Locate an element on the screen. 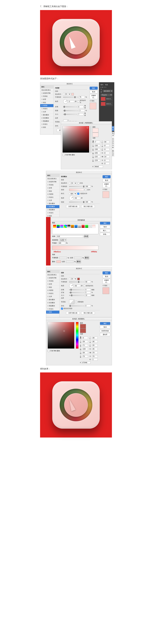  spread-slider is located at coordinates (77, 292).